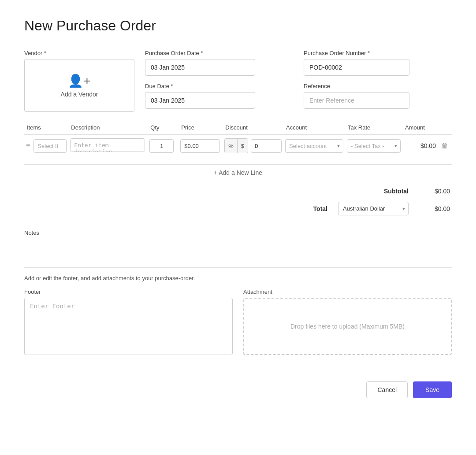 The height and width of the screenshot is (455, 476). I want to click on po-number-input, so click(357, 67).